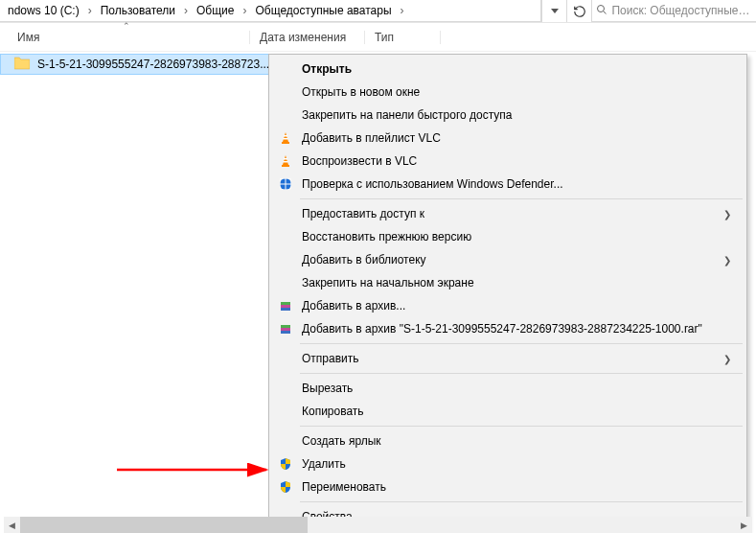 The image size is (756, 533). What do you see at coordinates (602, 12) in the screenshot?
I see `search-icon` at bounding box center [602, 12].